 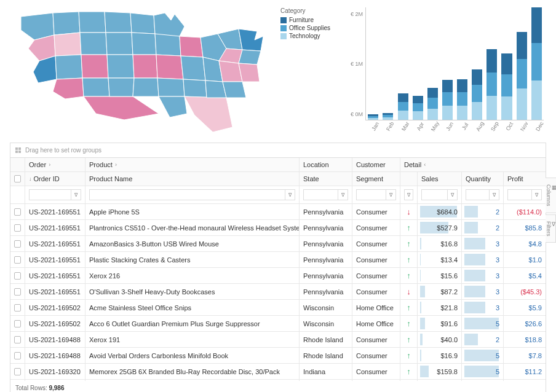 What do you see at coordinates (376, 165) in the screenshot?
I see `col-group-customer: Customer` at bounding box center [376, 165].